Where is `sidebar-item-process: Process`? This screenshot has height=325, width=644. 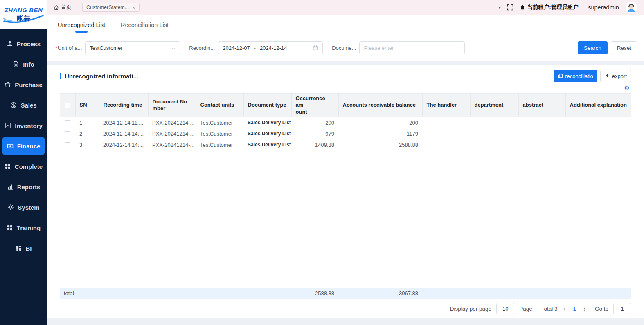 sidebar-item-process: Process is located at coordinates (24, 44).